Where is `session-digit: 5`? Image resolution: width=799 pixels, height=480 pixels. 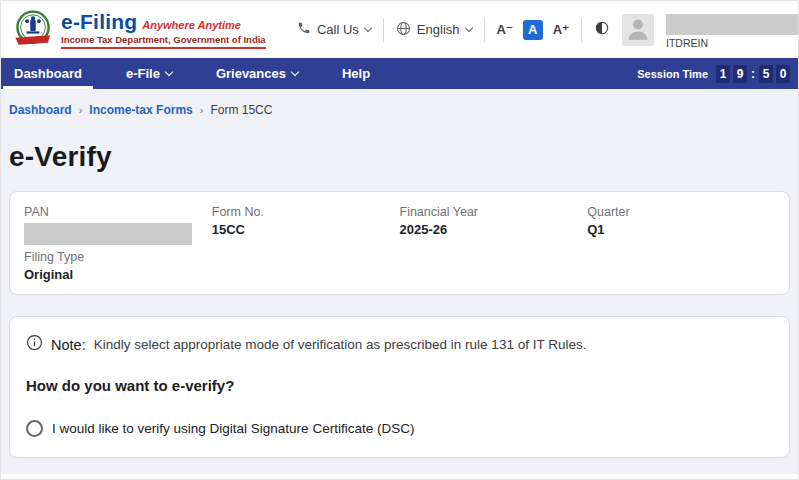 session-digit: 5 is located at coordinates (766, 74).